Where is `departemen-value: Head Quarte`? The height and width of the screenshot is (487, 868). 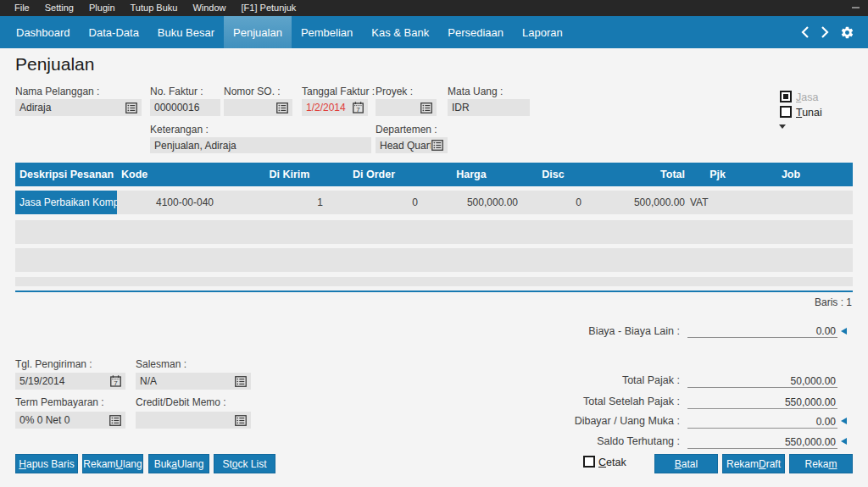 departemen-value: Head Quarte is located at coordinates (405, 146).